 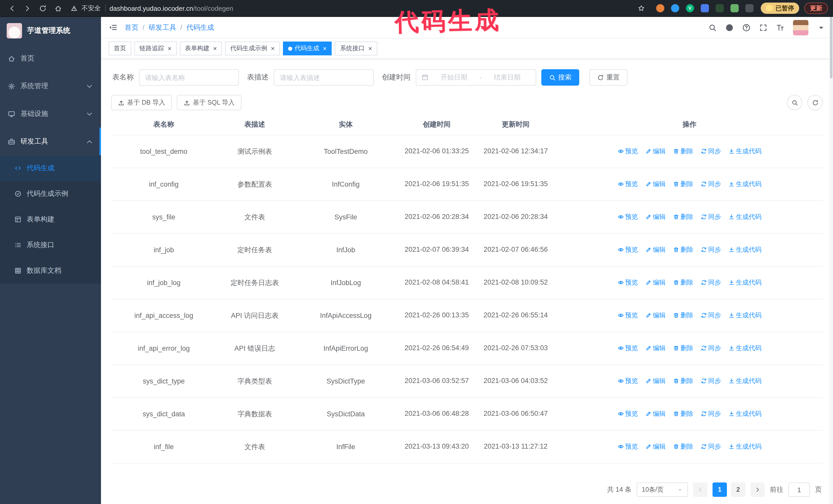 What do you see at coordinates (749, 8) in the screenshot?
I see `extension-dark-puzzle-icon` at bounding box center [749, 8].